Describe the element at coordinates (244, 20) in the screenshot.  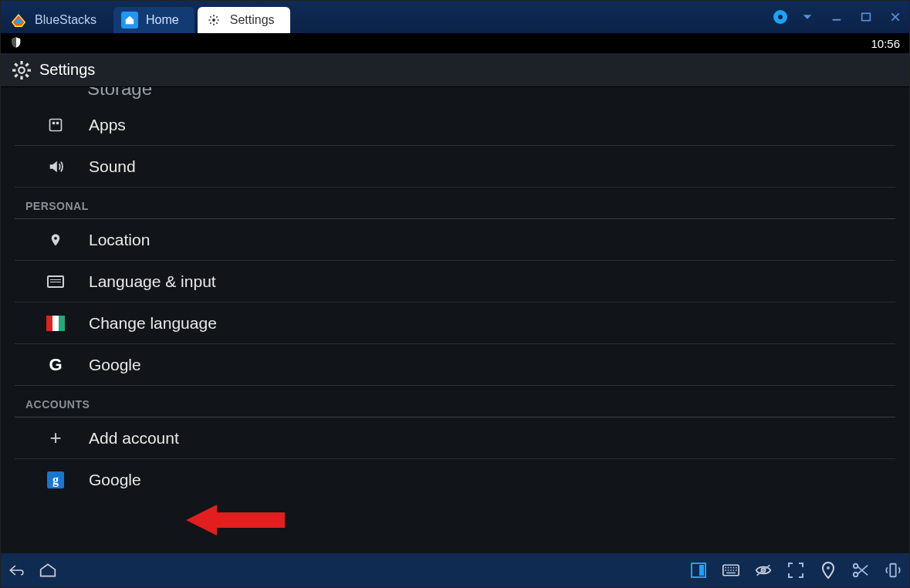
I see `tab-settings: Settings` at that location.